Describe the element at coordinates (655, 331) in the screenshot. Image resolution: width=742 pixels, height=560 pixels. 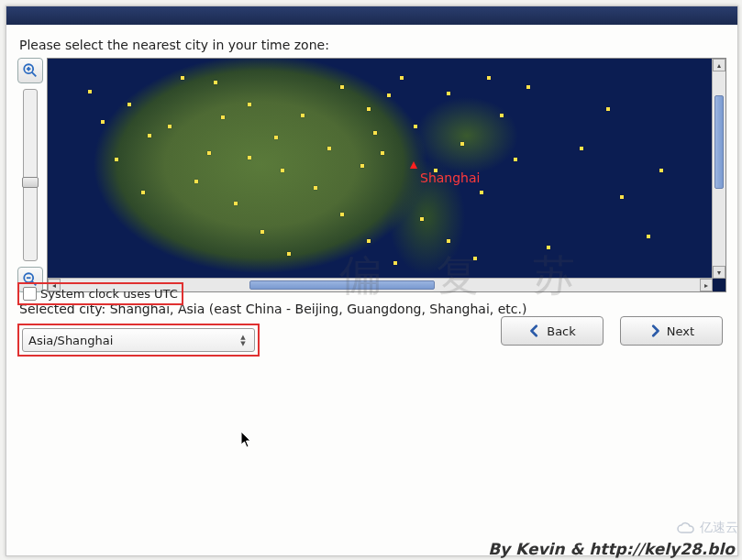
I see `arrow-right-icon` at that location.